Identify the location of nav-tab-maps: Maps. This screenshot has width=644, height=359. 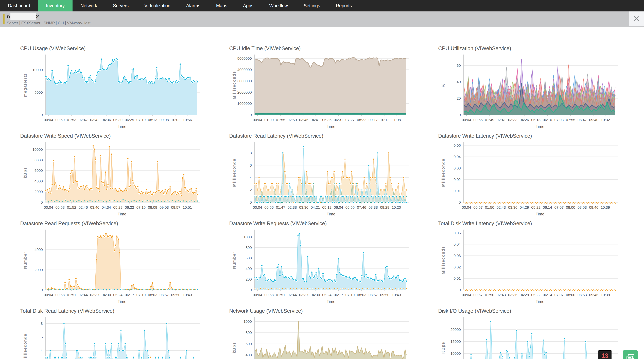
(222, 6).